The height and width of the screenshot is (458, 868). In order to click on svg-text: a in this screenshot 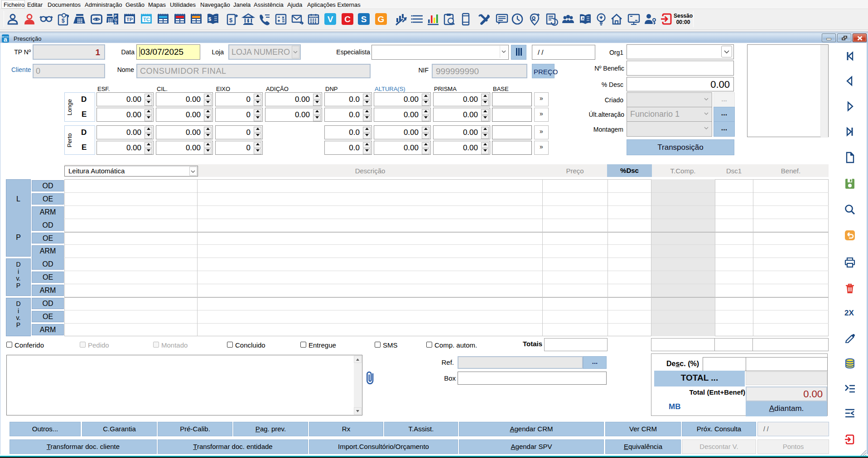, I will do `click(5, 39)`.